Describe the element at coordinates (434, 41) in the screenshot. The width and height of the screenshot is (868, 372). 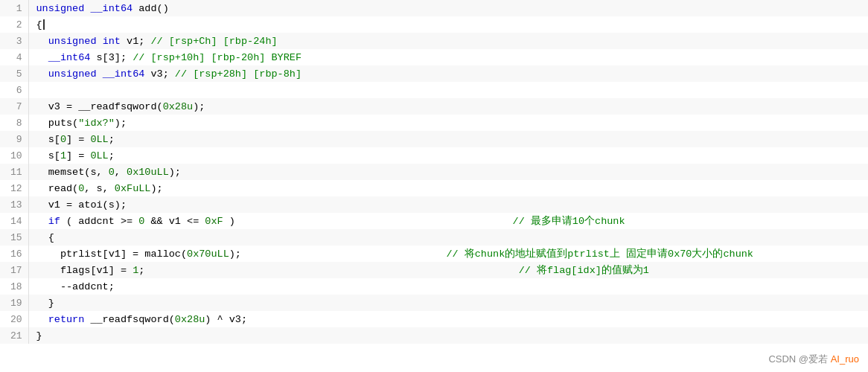
I see `table-row: 3 unsigned int v1; // [rsp+Ch] [rbp-24h]` at that location.